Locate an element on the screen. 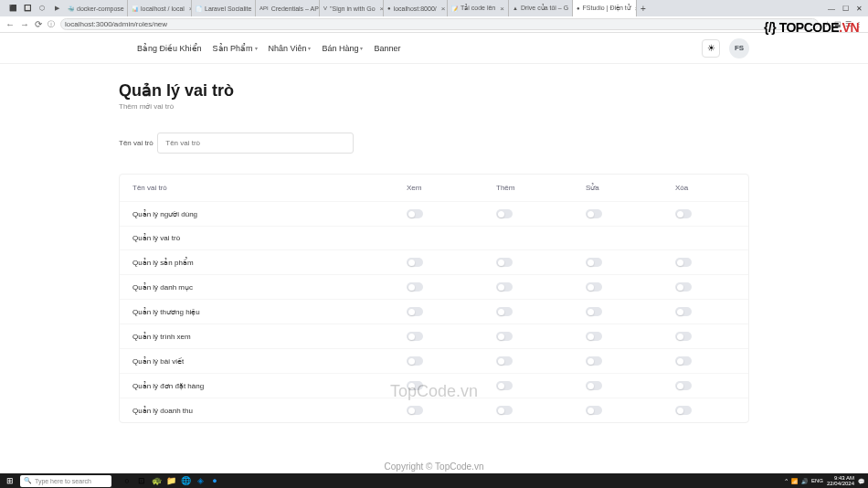 The width and height of the screenshot is (868, 488). nav-staff: Nhân Viên▾ is located at coordinates (291, 48).